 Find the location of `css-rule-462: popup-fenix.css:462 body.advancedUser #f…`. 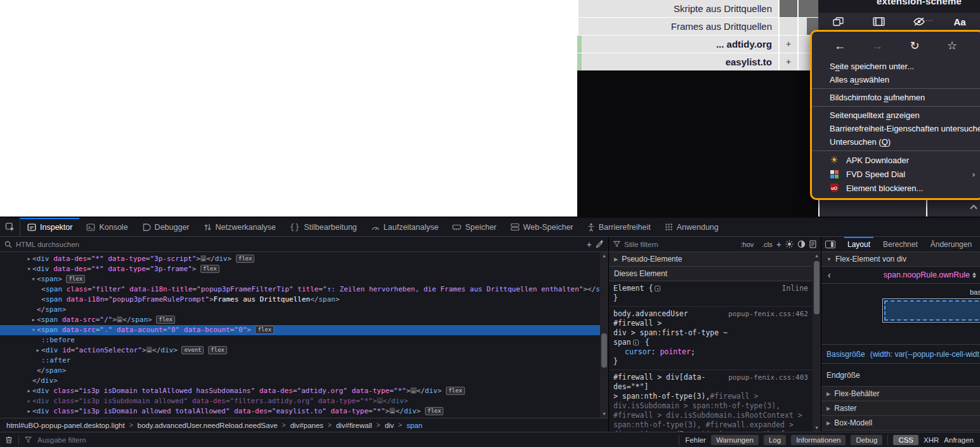

css-rule-462: popup-fenix.css:462 body.advancedUser #f… is located at coordinates (710, 338).